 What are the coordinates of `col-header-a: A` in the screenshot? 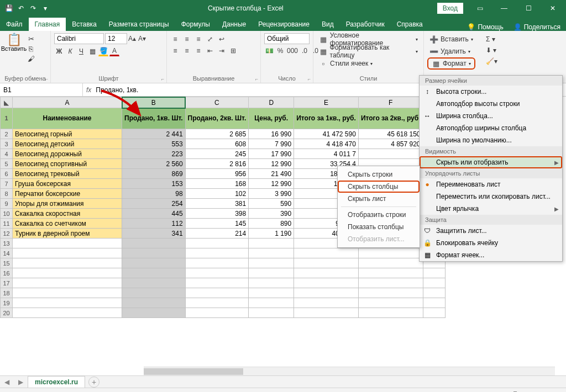 It's located at (67, 103).